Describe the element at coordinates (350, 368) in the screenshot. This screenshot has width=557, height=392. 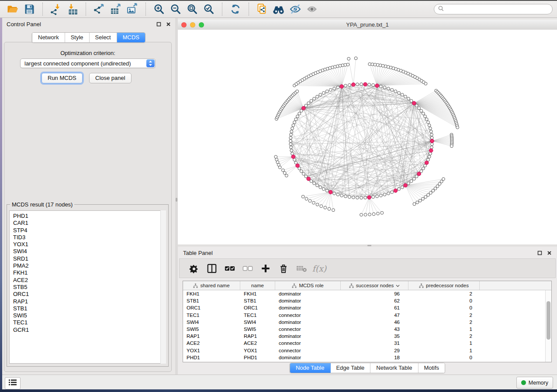
I see `table-tab-edge-table: Edge Table` at that location.